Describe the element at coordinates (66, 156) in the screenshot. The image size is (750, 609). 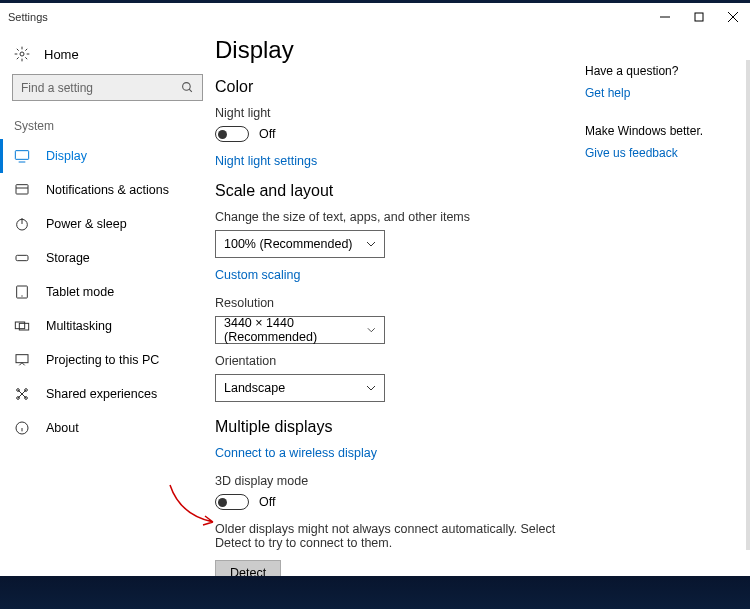
I see `sidebar-item-label: Display` at that location.